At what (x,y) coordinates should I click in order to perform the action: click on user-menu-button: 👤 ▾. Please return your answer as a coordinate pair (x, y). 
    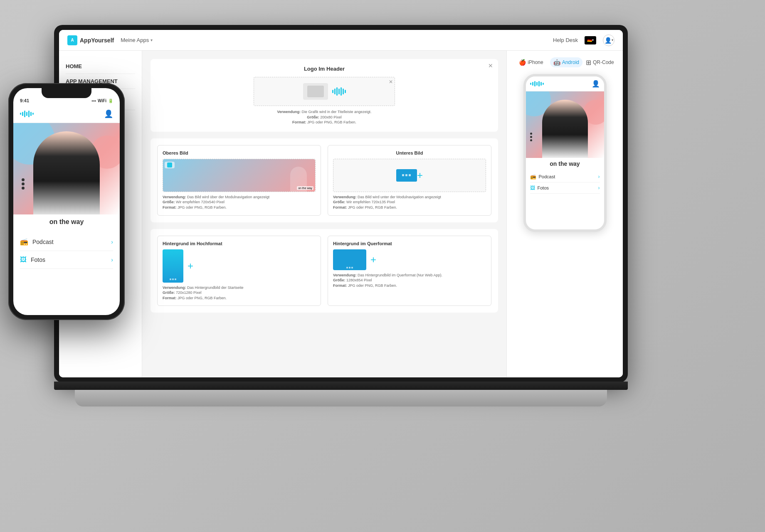
    Looking at the image, I should click on (609, 40).